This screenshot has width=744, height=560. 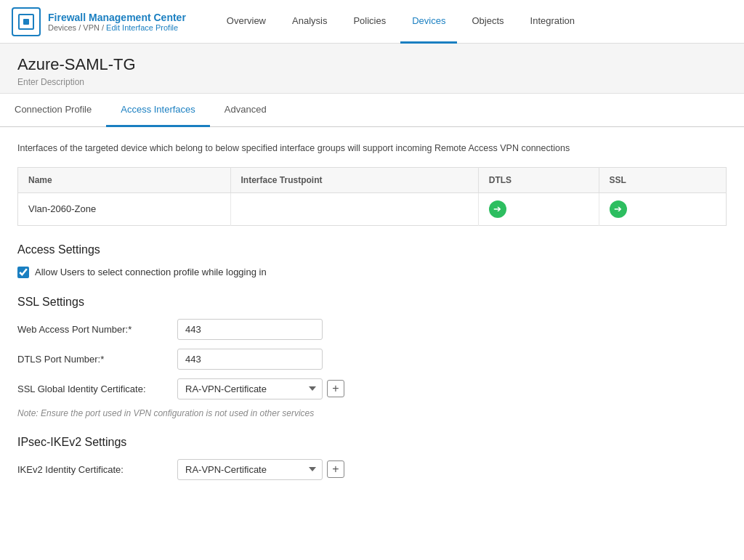 I want to click on breadcrumb: Devices / VPN / Edit Interface Profile, so click(x=117, y=28).